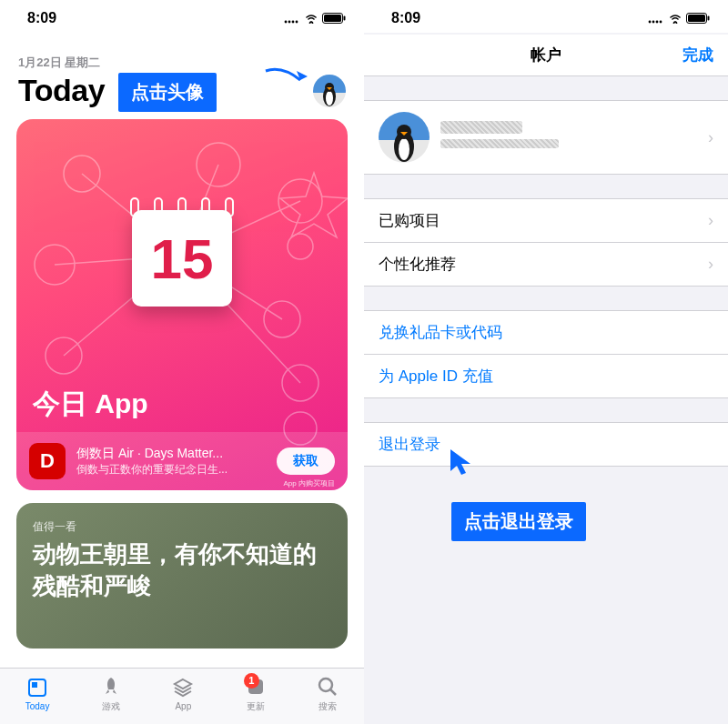 Image resolution: width=728 pixels, height=724 pixels. Describe the element at coordinates (461, 463) in the screenshot. I see `cursor-icon` at that location.